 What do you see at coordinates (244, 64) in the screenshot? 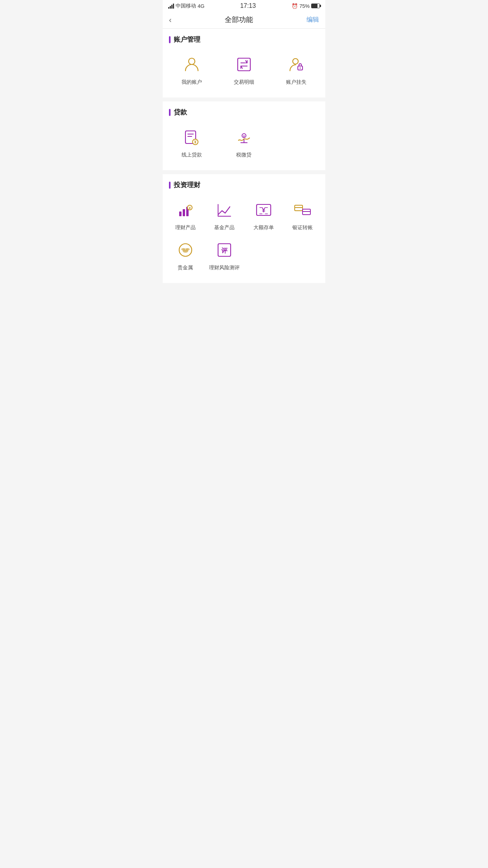
I see `transaction-icon` at bounding box center [244, 64].